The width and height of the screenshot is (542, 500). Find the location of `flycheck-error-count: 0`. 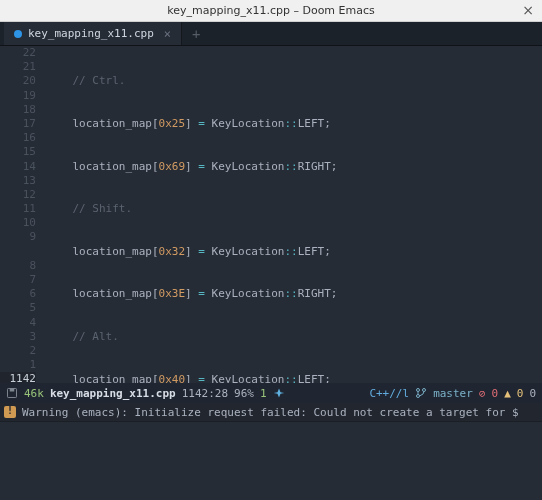

flycheck-error-count: 0 is located at coordinates (496, 394).